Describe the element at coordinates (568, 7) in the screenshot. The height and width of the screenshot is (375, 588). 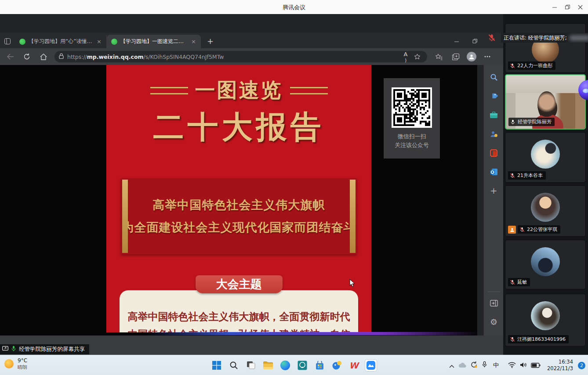
I see `restore-icon` at that location.